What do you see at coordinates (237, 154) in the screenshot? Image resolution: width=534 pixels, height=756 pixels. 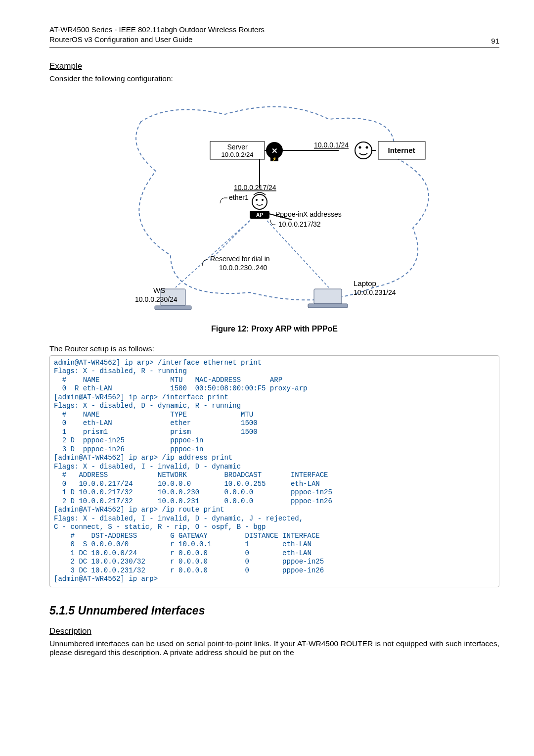 I see `server-ip: 10.0.0.2/24` at bounding box center [237, 154].